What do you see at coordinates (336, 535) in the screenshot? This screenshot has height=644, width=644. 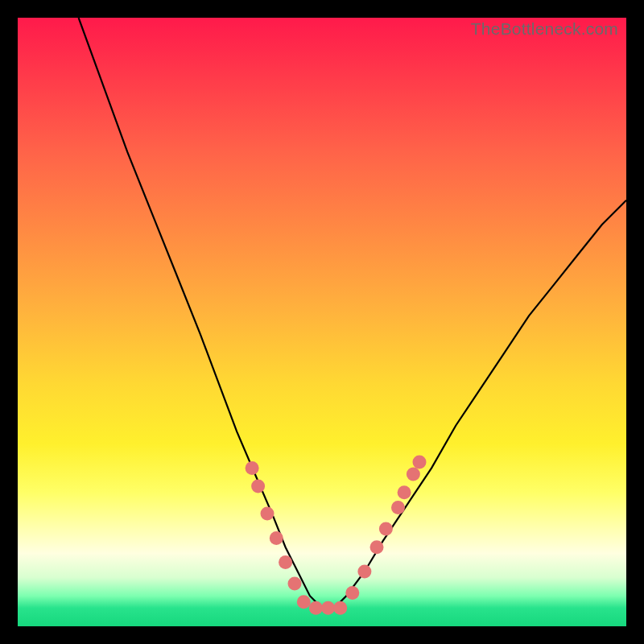 I see `chart-markers` at bounding box center [336, 535].